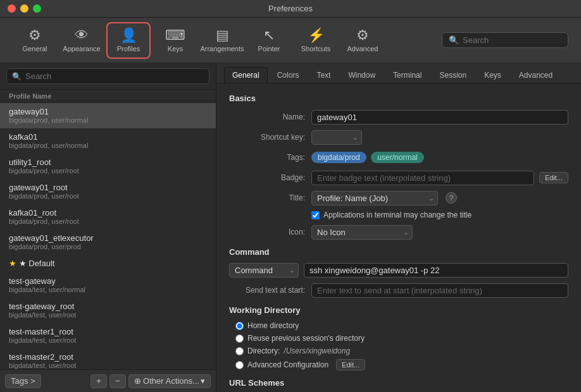 Image resolution: width=581 pixels, height=392 pixels. I want to click on other-actions-button: ⊕ Other Actions... ▾, so click(170, 381).